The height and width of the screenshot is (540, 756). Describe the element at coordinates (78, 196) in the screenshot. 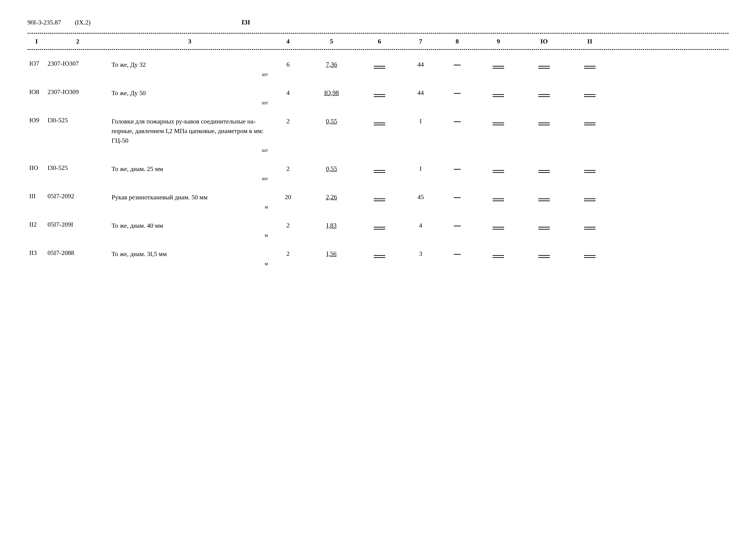

I see `item-code: 05I7-2092` at that location.